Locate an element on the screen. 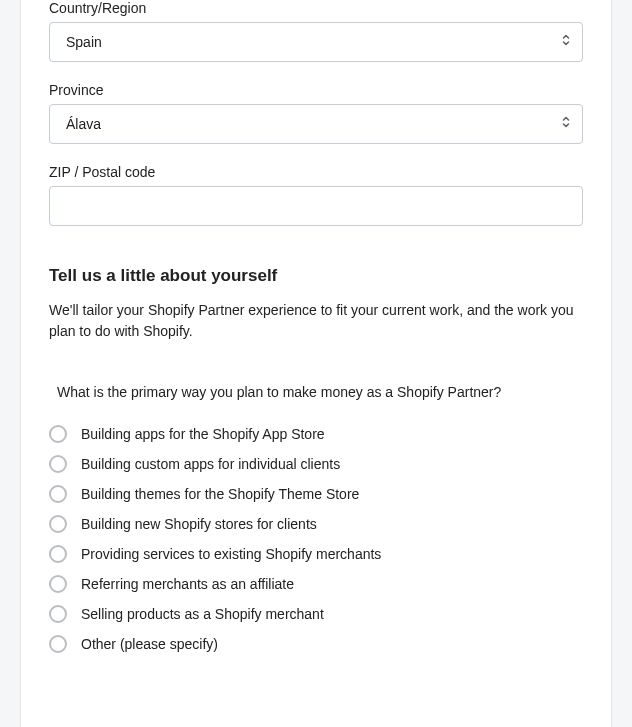  province-select-wrapper: Álava is located at coordinates (316, 124).